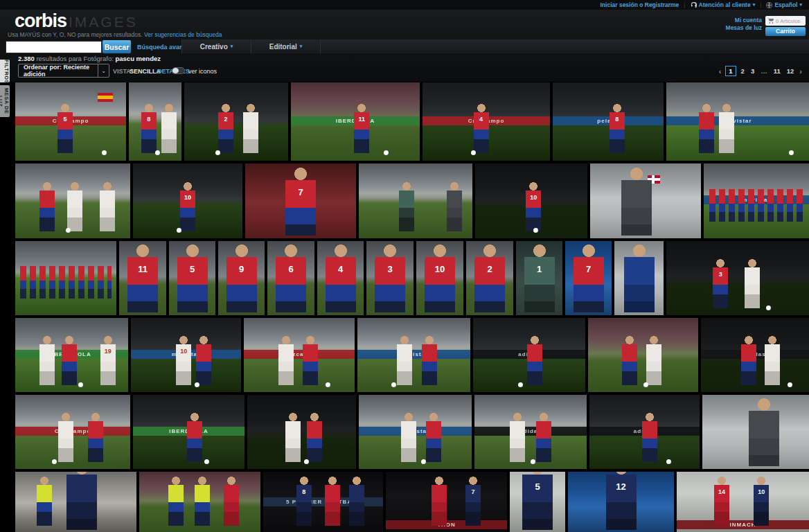 The image size is (809, 532). I want to click on photo-thumbnail: 4Cruzcampo, so click(486, 122).